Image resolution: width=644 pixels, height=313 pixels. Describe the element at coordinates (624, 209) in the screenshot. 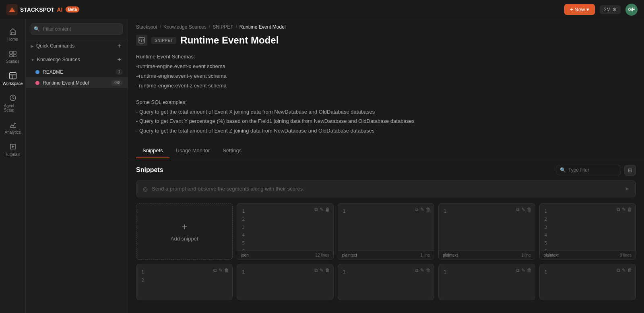

I see `card-4-edit-icon: ✎` at that location.